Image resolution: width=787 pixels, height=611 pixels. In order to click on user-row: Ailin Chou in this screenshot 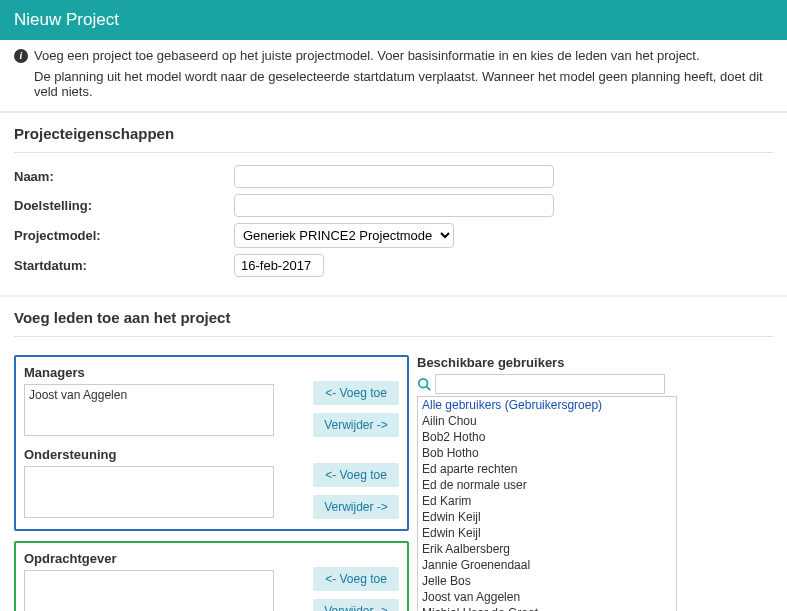, I will do `click(547, 421)`.